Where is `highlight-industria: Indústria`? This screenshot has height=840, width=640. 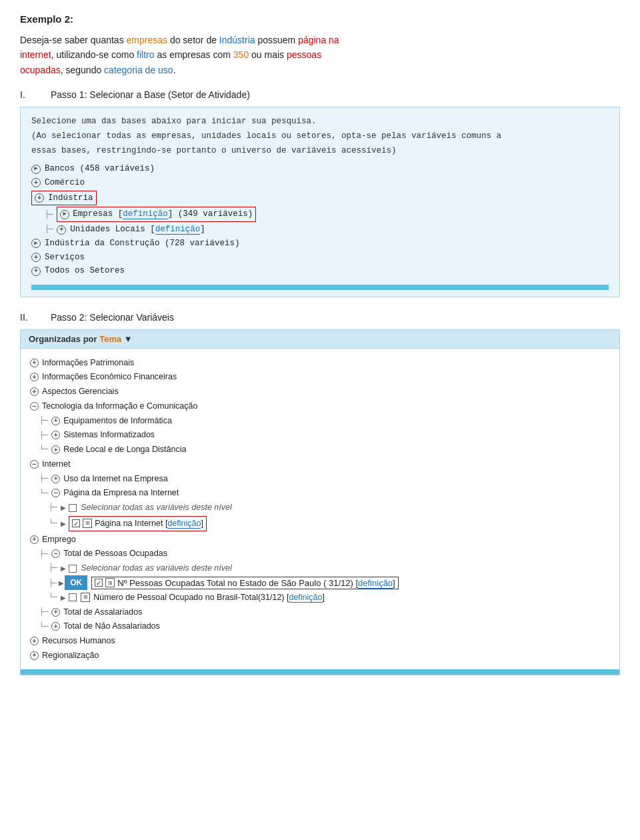
highlight-industria: Indústria is located at coordinates (237, 40).